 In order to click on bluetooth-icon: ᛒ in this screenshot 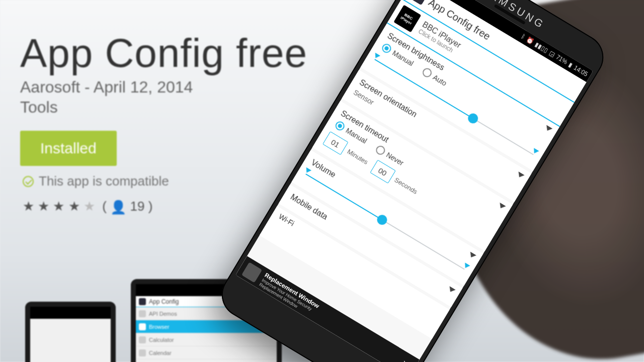, I will do `click(523, 37)`.